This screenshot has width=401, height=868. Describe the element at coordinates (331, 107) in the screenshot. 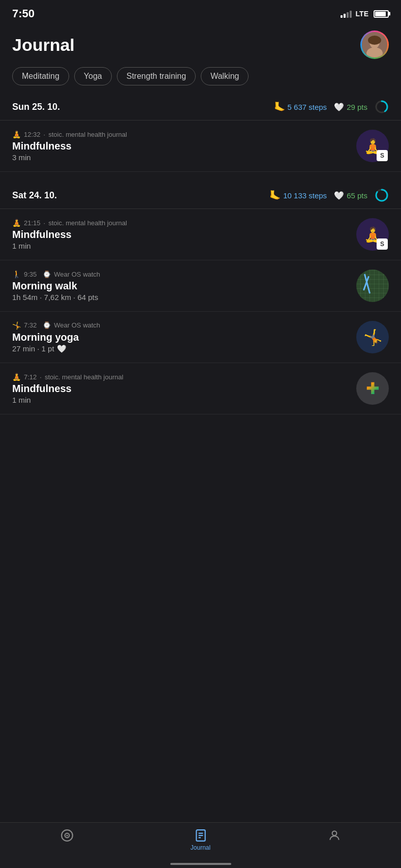

I see `date-stats-sun: 🦶 5 637 steps 🤍 29 pts` at that location.